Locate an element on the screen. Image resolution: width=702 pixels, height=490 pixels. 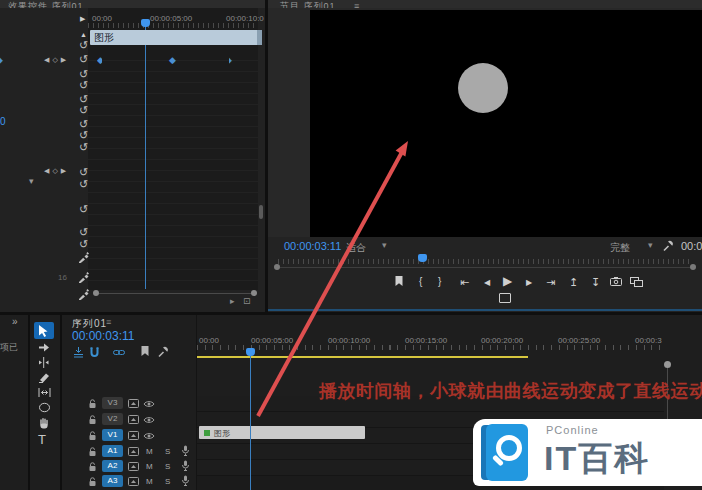
snap-magnet-icon is located at coordinates (94, 352).